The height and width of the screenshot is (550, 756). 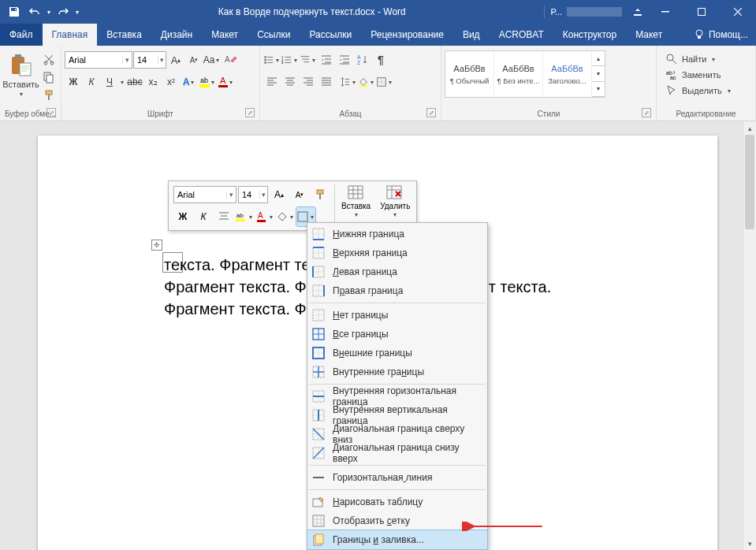 I want to click on menu-item-draw-table: Нарисовать таблицу, so click(x=397, y=502).